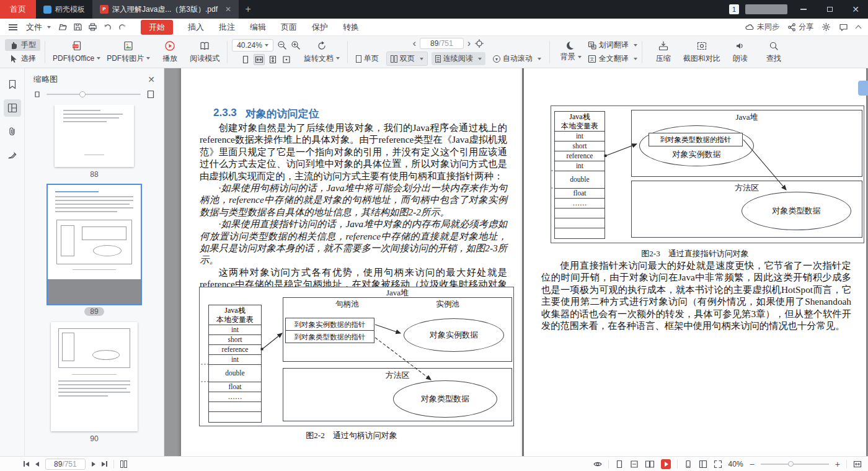 This screenshot has width=868, height=471. Describe the element at coordinates (12, 132) in the screenshot. I see `attachments-panel-button` at that location.